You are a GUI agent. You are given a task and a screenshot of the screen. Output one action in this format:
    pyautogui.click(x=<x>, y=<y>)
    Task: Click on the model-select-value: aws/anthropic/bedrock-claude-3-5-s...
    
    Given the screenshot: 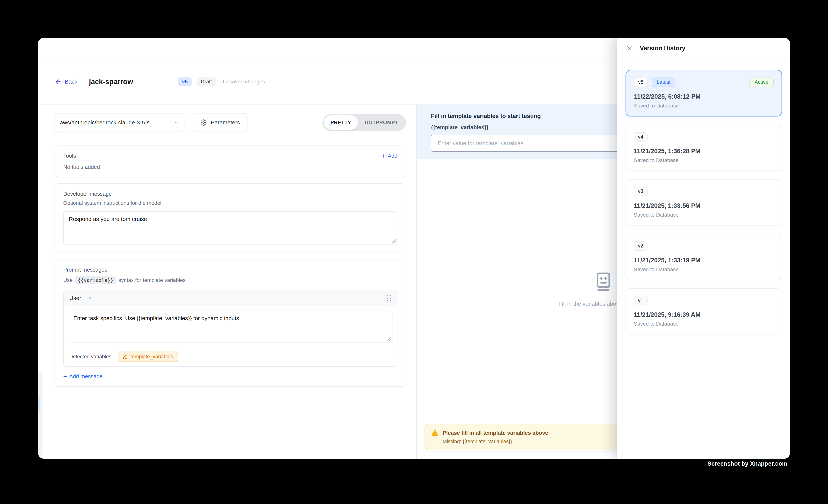 What is the action you would take?
    pyautogui.click(x=117, y=122)
    